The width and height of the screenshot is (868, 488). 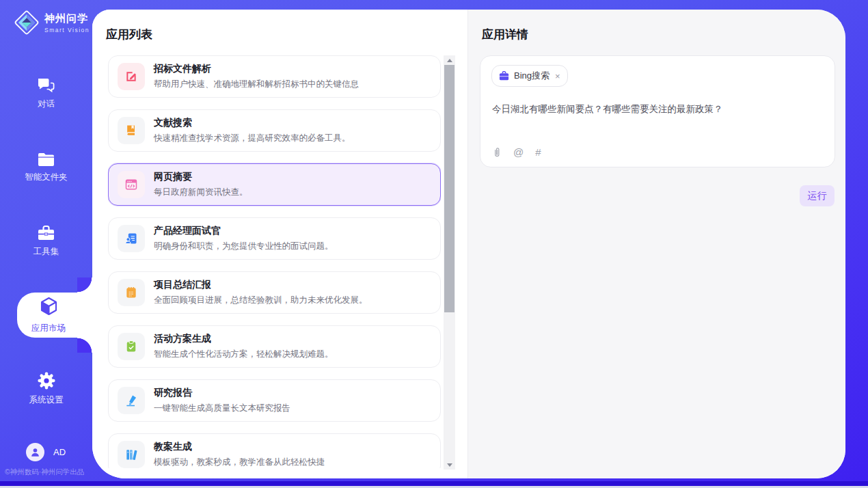 I want to click on app-card-description: 全面回顾项目进展，总结经验教训，助力未来优化发展。, so click(x=261, y=301).